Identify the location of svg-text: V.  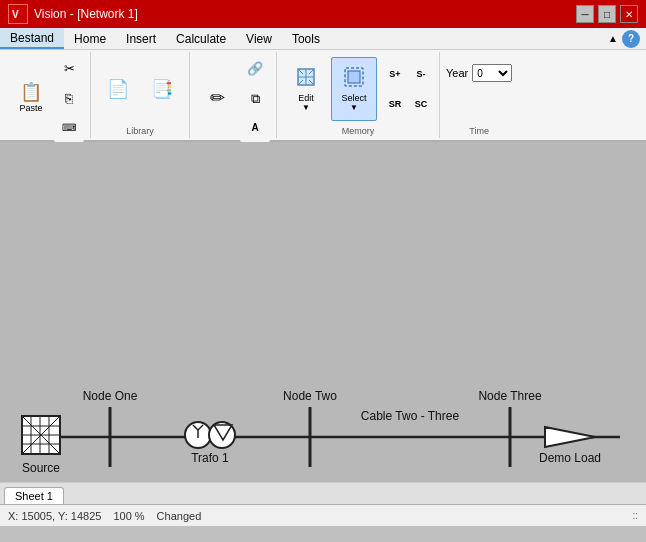
(16, 14).